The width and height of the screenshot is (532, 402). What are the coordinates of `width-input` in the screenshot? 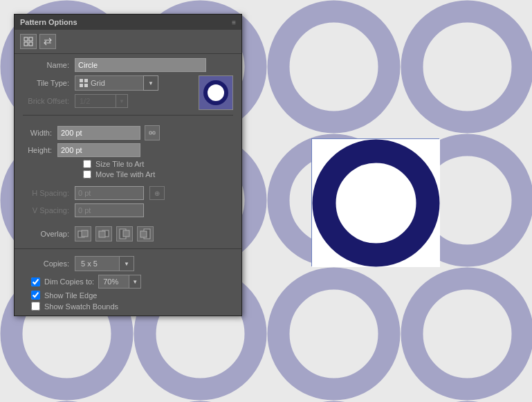 It's located at (99, 133).